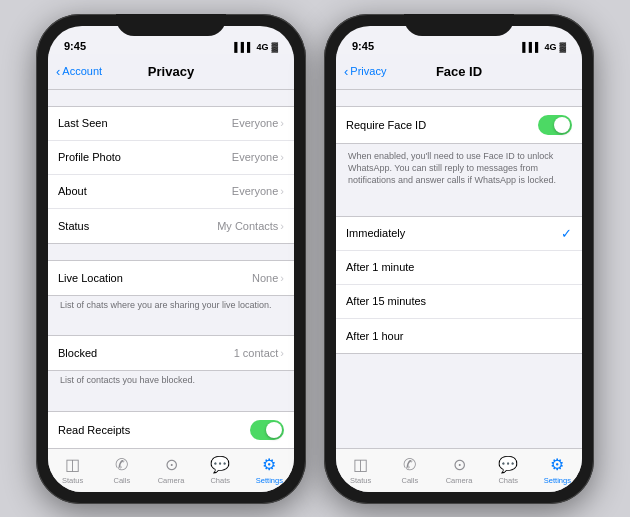 This screenshot has height=517, width=630. What do you see at coordinates (386, 125) in the screenshot?
I see `require-face-id-label: Require Face ID` at bounding box center [386, 125].